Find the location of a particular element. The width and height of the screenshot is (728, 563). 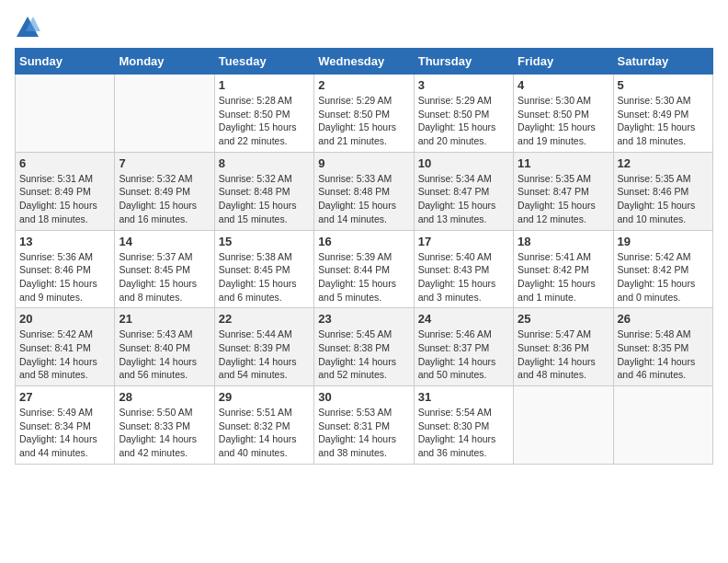

calendar-cell: 28Sunrise: 5:50 AM Sunset: 8:33 PM Dayli… is located at coordinates (165, 425).